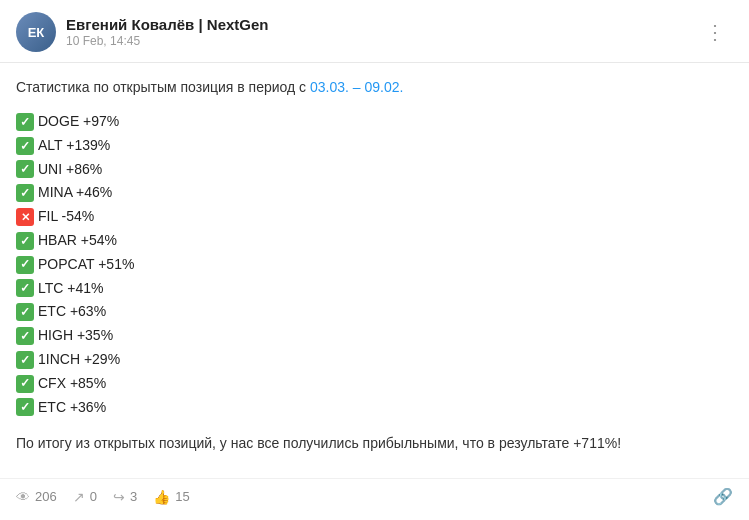  I want to click on channel-name: Евгений Ковалёв | NextGen, so click(167, 24).